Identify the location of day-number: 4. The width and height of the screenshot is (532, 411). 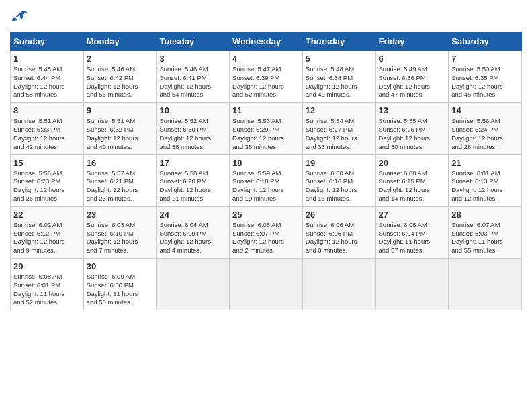
(266, 59).